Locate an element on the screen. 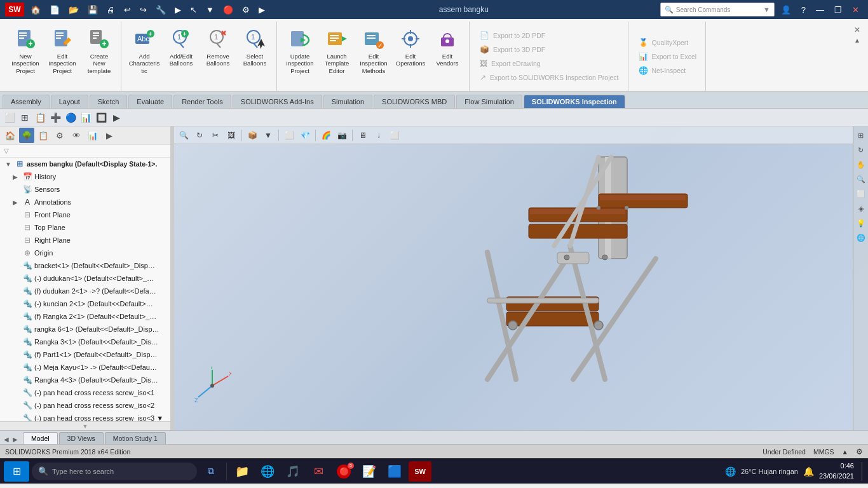 Image resolution: width=868 pixels, height=488 pixels. tree-item-origin: ⊕ Origin is located at coordinates (85, 253).